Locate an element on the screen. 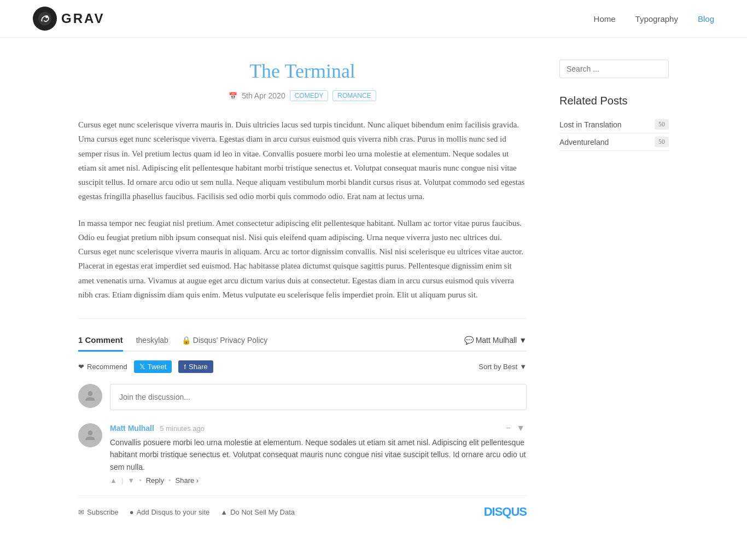 This screenshot has width=747, height=560. post-paragraph-1: Cursus eget nunc scelerisque viverra mau… is located at coordinates (302, 161).